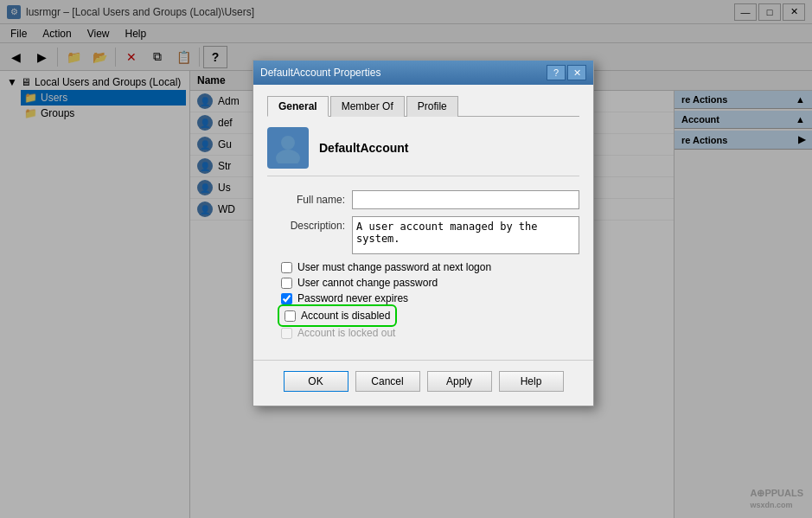 This screenshot has width=812, height=518. What do you see at coordinates (431, 267) in the screenshot?
I see `checkbox-row-1: User must change password at next logon` at bounding box center [431, 267].